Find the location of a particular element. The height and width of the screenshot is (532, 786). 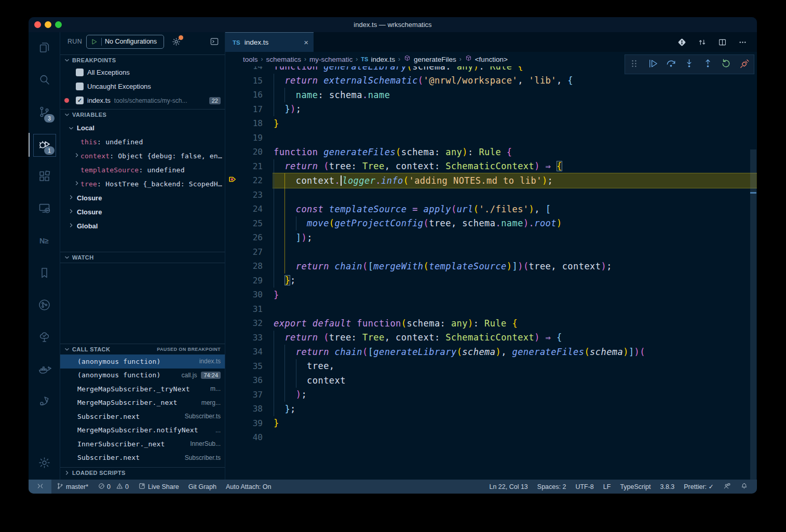

call-stack-frame: MergeMapSubscriber._nextmerg... is located at coordinates (142, 403).